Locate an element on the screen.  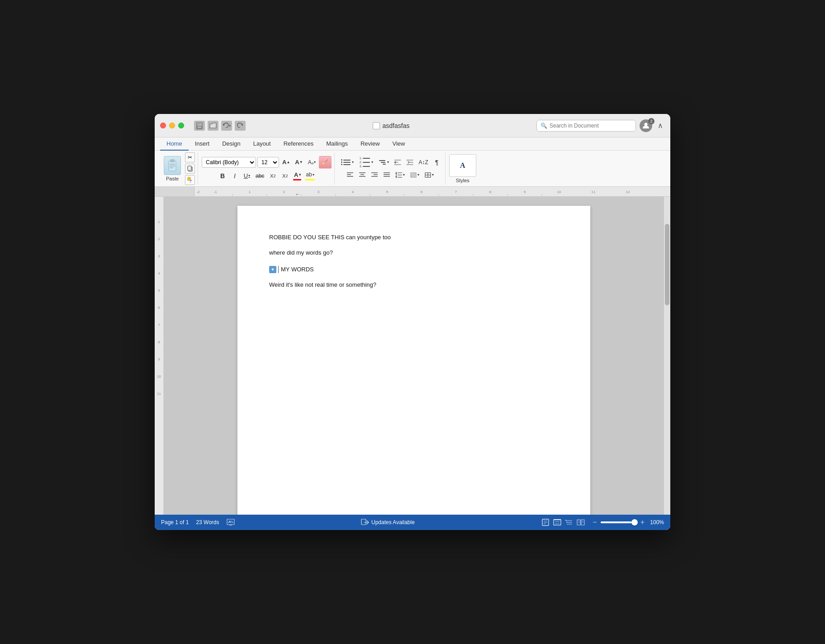
underline-button: U is located at coordinates (247, 176).